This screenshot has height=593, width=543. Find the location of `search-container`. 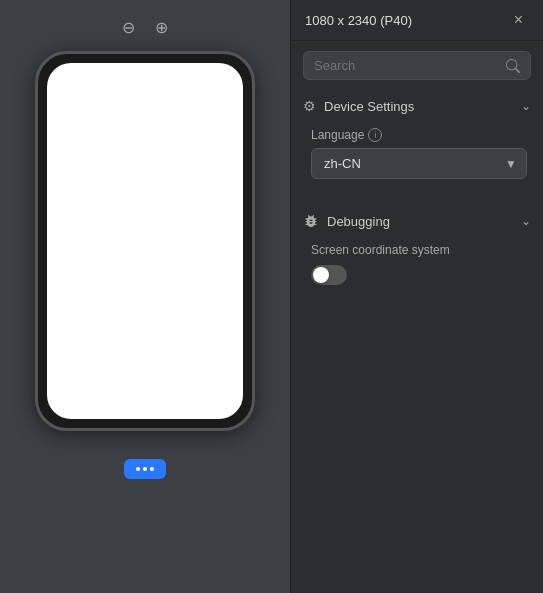

search-container is located at coordinates (417, 66).